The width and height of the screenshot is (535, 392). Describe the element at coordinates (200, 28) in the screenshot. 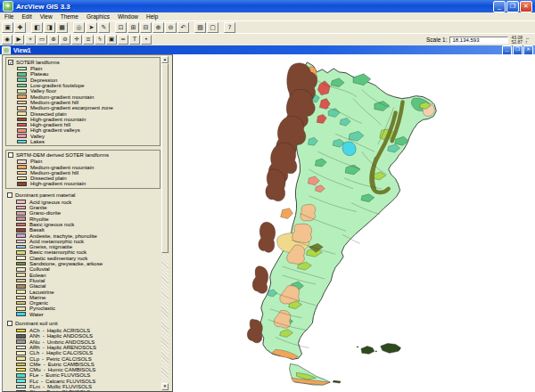

I see `select-features-button: ▧` at that location.